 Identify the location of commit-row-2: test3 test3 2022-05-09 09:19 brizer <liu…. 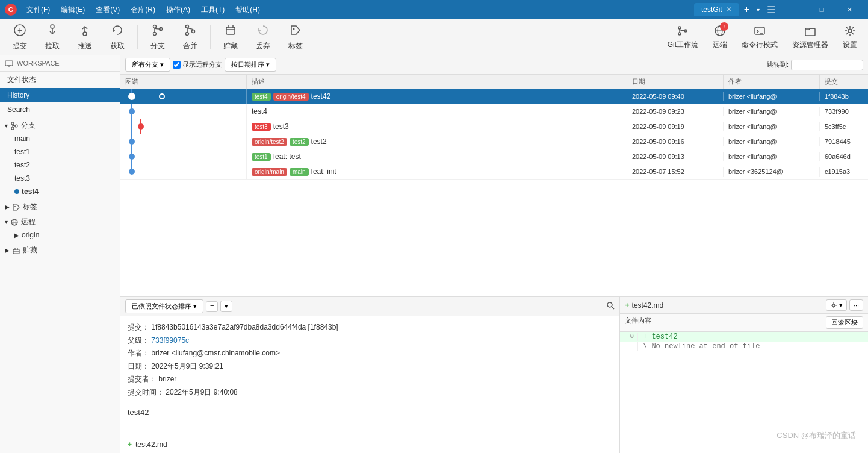
(494, 127).